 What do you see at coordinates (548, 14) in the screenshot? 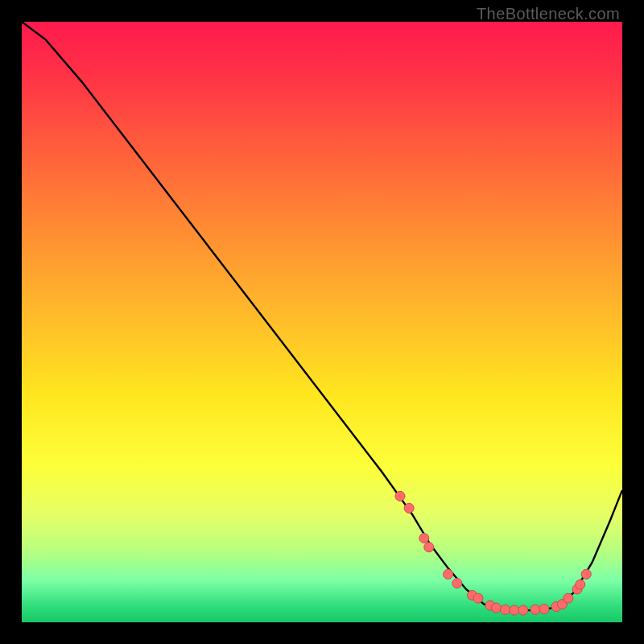
I see `watermark-text: TheBottleneck.com` at bounding box center [548, 14].